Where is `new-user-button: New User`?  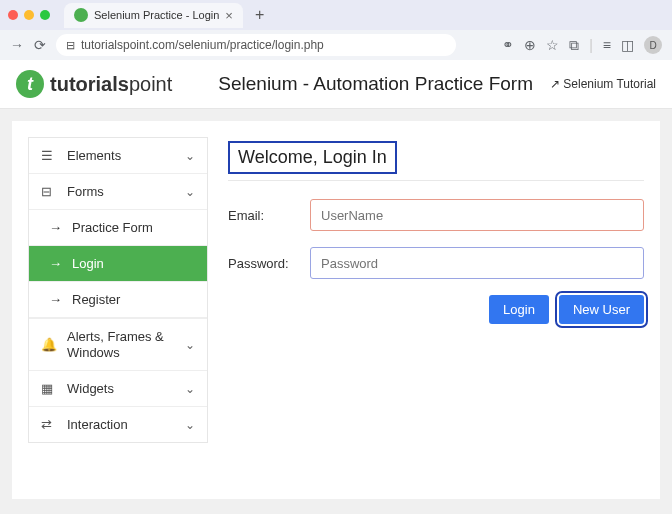
new-user-button: New User is located at coordinates (602, 310).